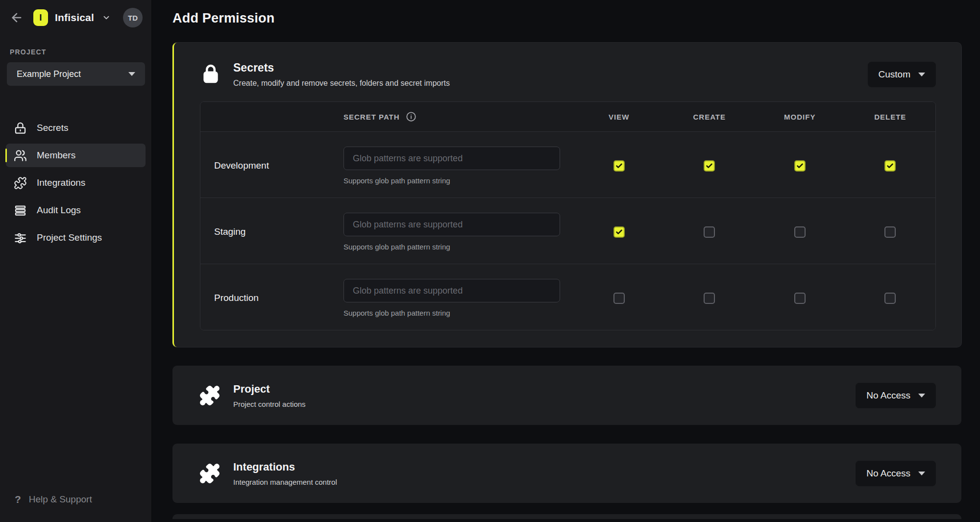 The height and width of the screenshot is (522, 980). What do you see at coordinates (568, 117) in the screenshot?
I see `table-header-row: SECRET PATH VIEW CREATE MODIFY DELETE` at bounding box center [568, 117].